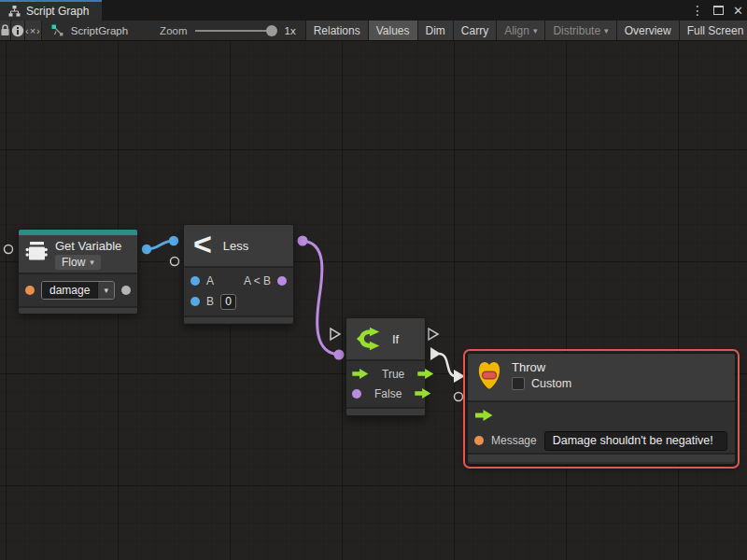  I want to click on wire-if-false-to-throw, so click(447, 365).